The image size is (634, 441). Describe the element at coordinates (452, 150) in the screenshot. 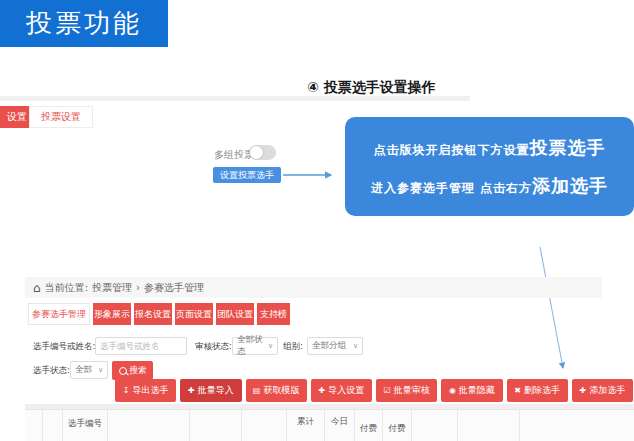

I see `callout-line1-text: 点击版块开启按钮下方设置` at that location.